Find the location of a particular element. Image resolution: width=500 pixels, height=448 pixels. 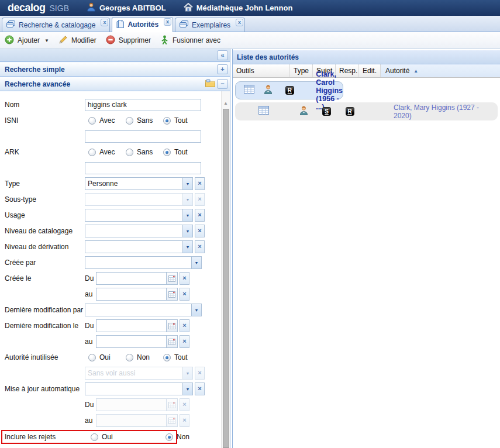

advanced-search-header: Recherche avancée − is located at coordinates (115, 84).